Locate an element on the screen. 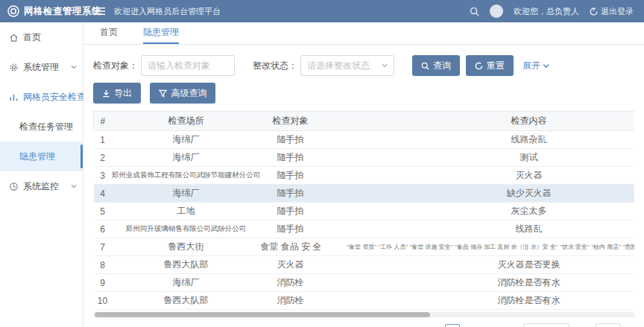 The width and height of the screenshot is (644, 327). row-index: 9 is located at coordinates (103, 283).